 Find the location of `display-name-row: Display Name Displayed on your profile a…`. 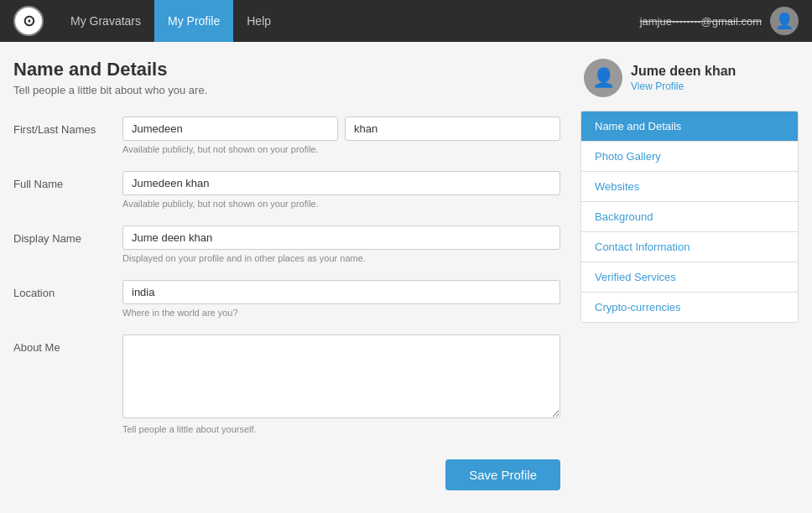

display-name-row: Display Name Displayed on your profile a… is located at coordinates (287, 245).